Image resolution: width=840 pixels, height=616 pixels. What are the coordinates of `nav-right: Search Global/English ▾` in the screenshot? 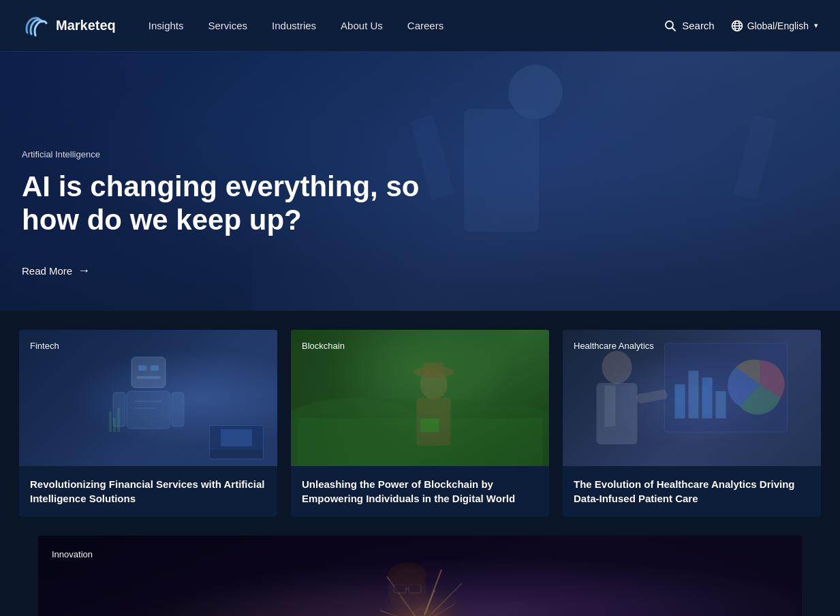 It's located at (741, 26).